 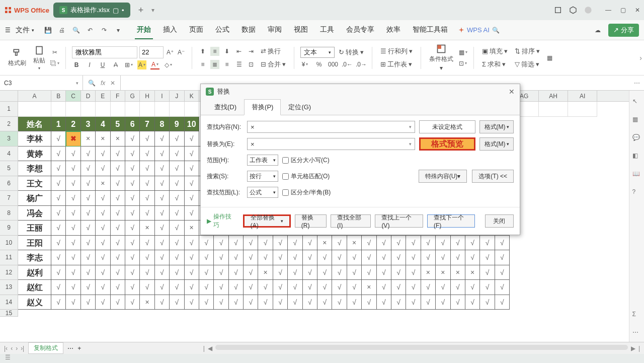 What do you see at coordinates (35, 124) in the screenshot?
I see `cell-header-name: 姓名` at bounding box center [35, 124].